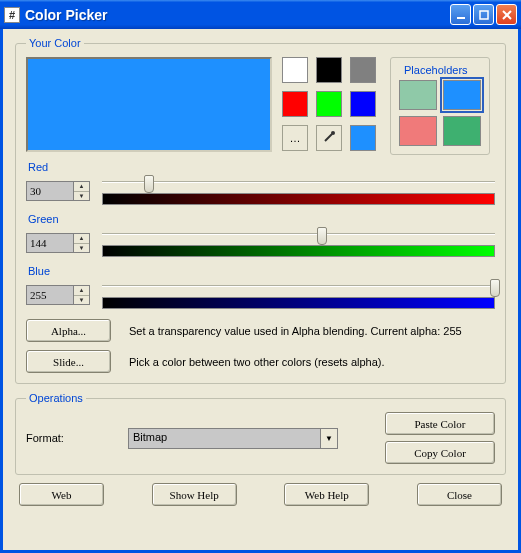  Describe the element at coordinates (296, 331) in the screenshot. I see `alpha-description: Set a transparency value used in Alpha b…` at that location.